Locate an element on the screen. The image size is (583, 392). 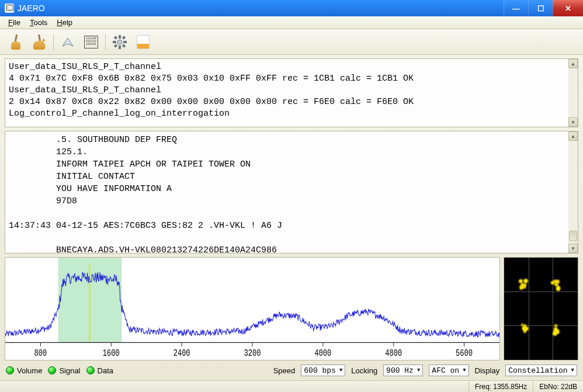
minimize-button: — is located at coordinates (516, 8).